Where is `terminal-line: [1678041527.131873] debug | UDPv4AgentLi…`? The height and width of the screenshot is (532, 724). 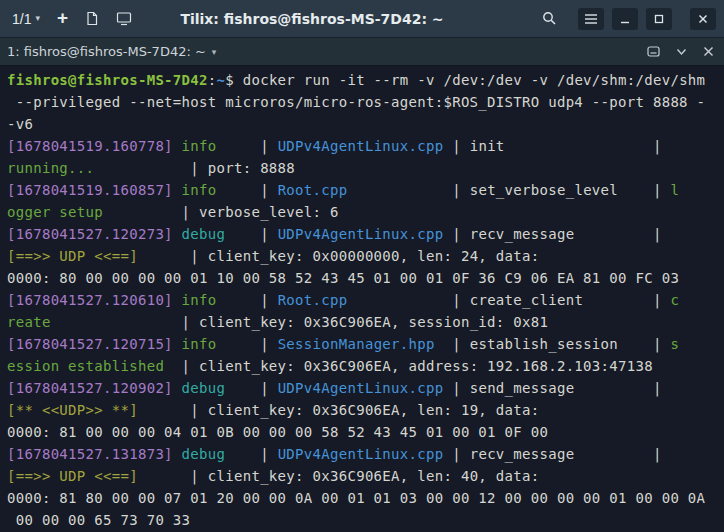
terminal-line: [1678041527.131873] debug | UDPv4AgentLi… is located at coordinates (366, 454).